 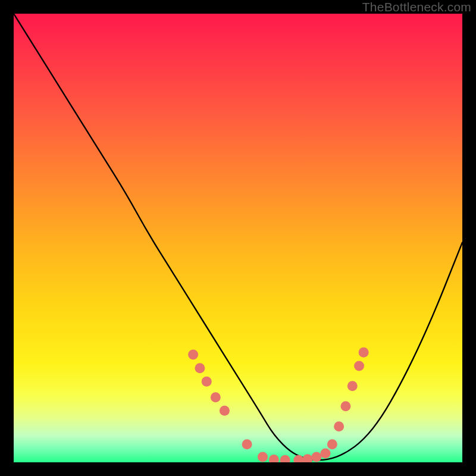 I want to click on marker-group, so click(x=278, y=405).